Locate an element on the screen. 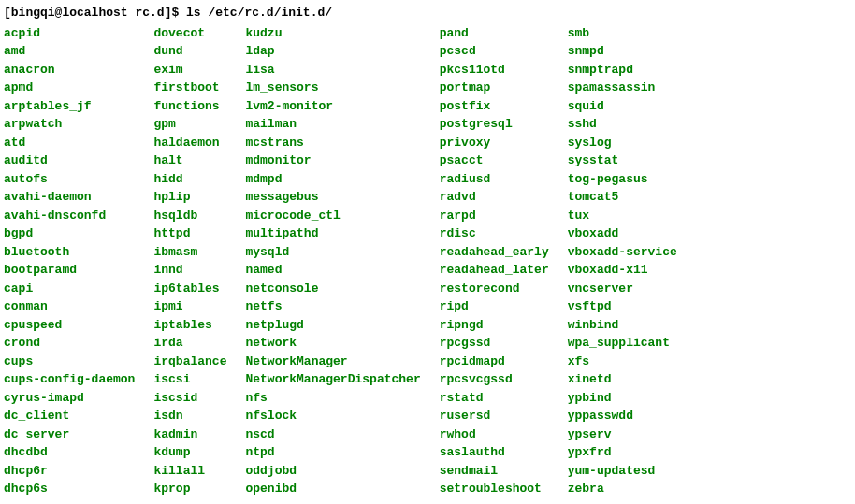 This screenshot has width=855, height=504. file-entry: dhcp6r is located at coordinates (69, 471).